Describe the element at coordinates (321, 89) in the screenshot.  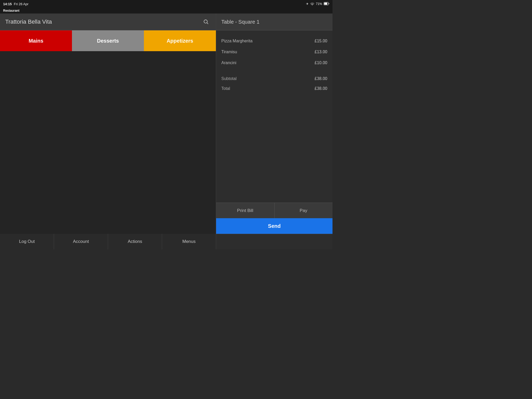
I see `total-value: £38.00` at that location.